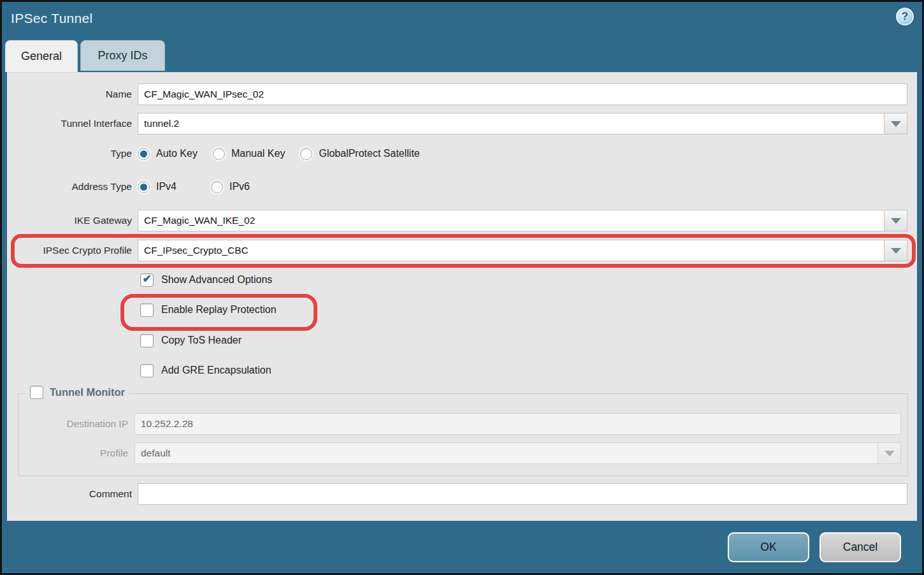 This screenshot has width=924, height=575. I want to click on profile-input, so click(506, 453).